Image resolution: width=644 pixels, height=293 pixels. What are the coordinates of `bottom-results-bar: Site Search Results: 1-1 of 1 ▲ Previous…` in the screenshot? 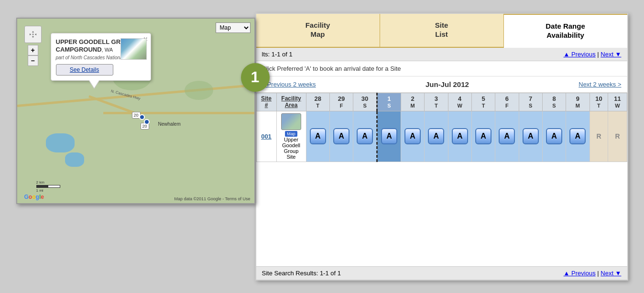 It's located at (442, 273).